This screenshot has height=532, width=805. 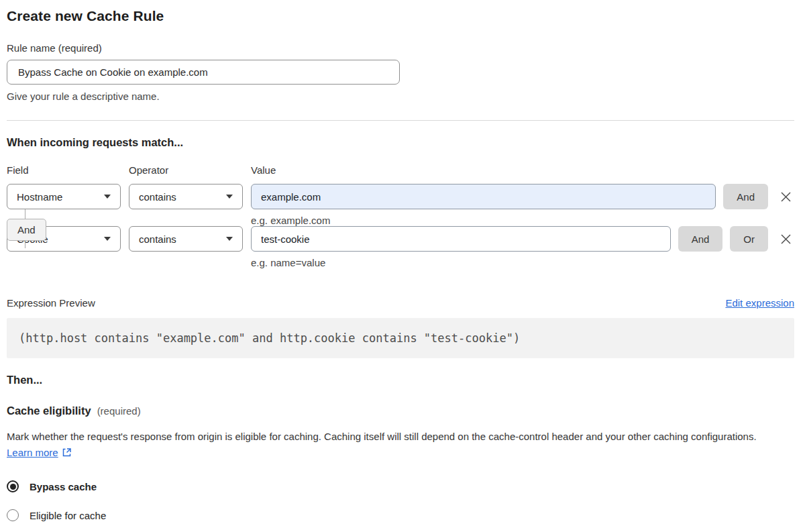 What do you see at coordinates (400, 303) in the screenshot?
I see `expression-header: Expression Preview Edit expression` at bounding box center [400, 303].